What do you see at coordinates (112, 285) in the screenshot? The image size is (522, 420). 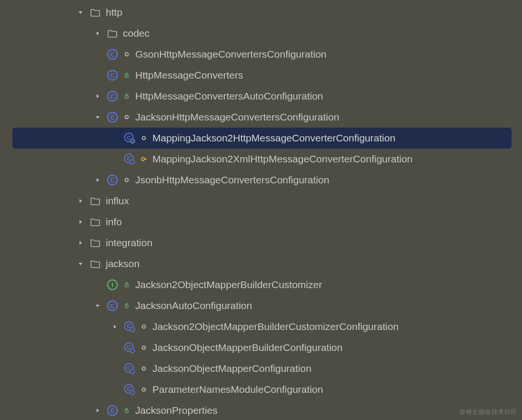 I see `interface-icon: I` at bounding box center [112, 285].